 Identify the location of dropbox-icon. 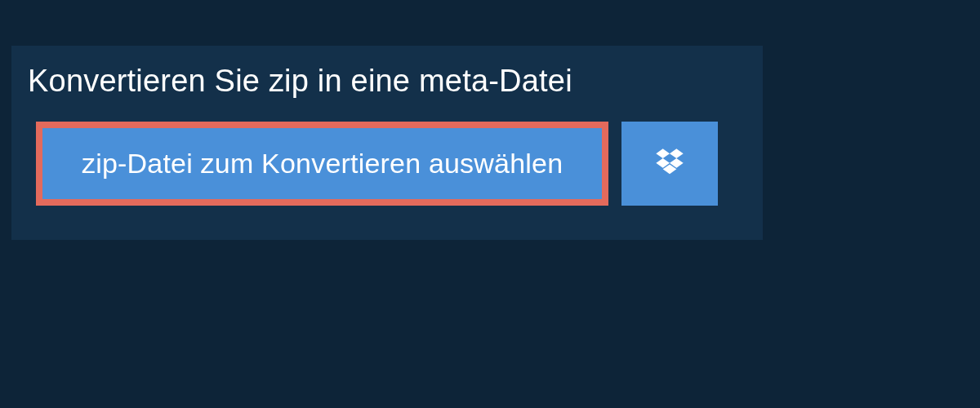
(670, 164).